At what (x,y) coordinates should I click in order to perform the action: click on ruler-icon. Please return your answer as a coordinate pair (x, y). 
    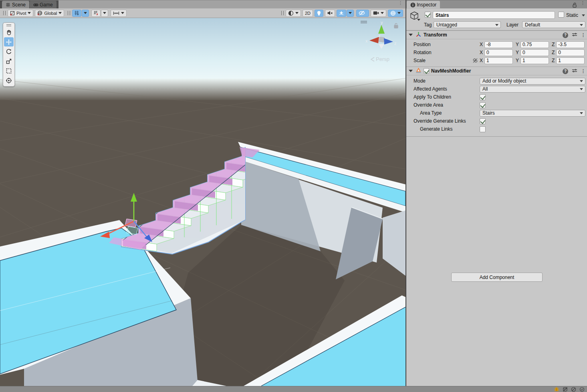
    Looking at the image, I should click on (116, 13).